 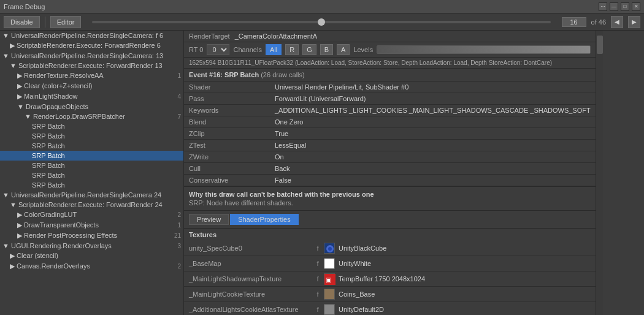 What do you see at coordinates (227, 99) in the screenshot?
I see `prop-key: Pass` at bounding box center [227, 99].